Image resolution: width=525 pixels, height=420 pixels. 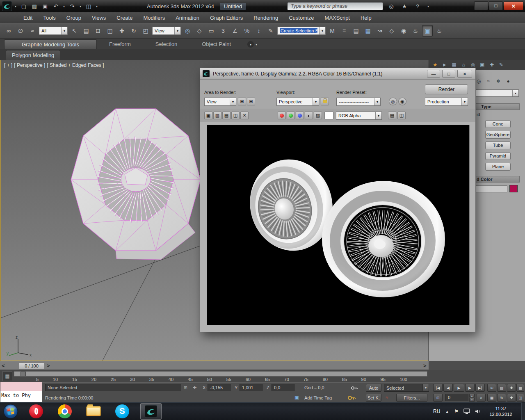 I want to click on minimize-button: —, so click(x=481, y=6).